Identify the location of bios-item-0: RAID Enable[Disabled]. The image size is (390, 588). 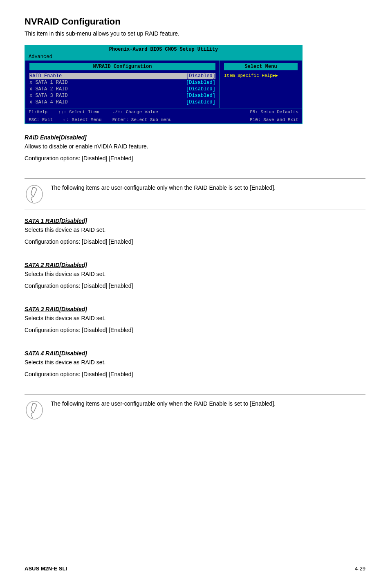
(123, 76).